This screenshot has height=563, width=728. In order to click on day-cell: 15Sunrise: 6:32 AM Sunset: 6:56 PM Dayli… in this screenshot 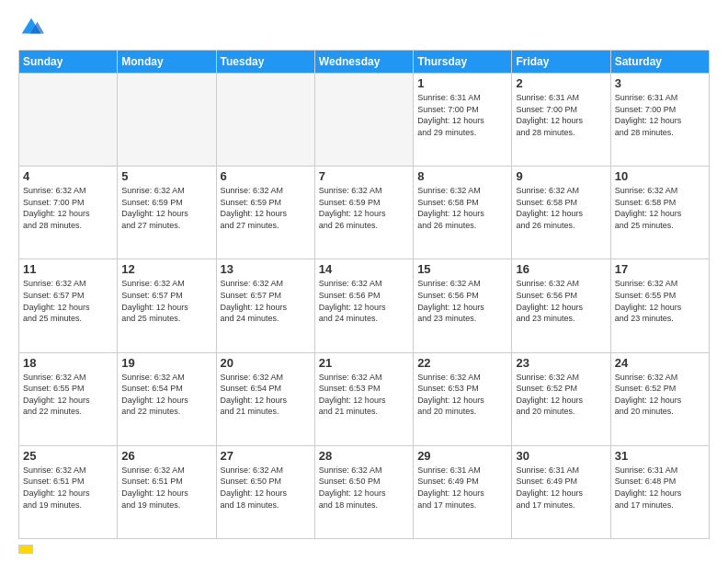, I will do `click(463, 305)`.